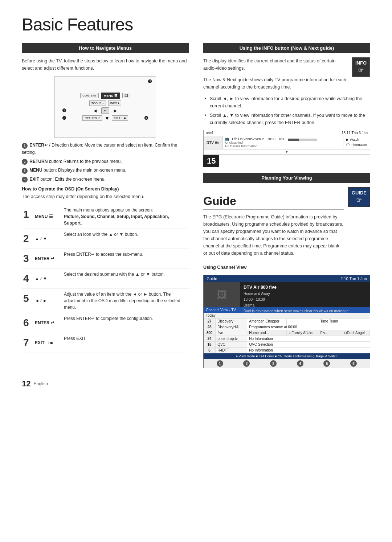 This screenshot has height=542, width=392. What do you see at coordinates (25, 171) in the screenshot?
I see `circle-3: 3` at bounding box center [25, 171].